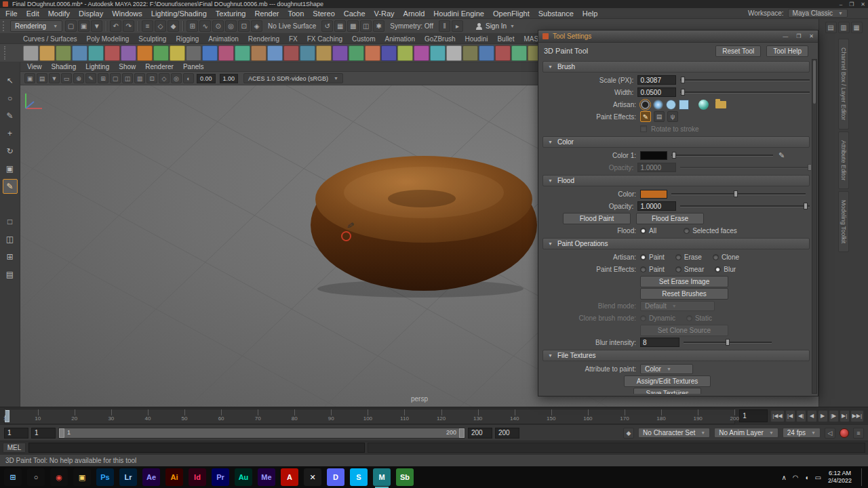 Image resolution: width=868 pixels, height=488 pixels. What do you see at coordinates (355, 14) in the screenshot?
I see `menu-cache: Cache` at bounding box center [355, 14].